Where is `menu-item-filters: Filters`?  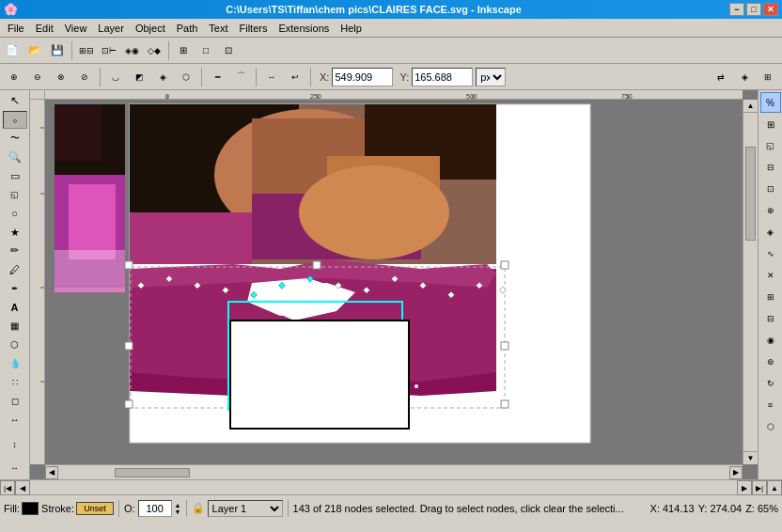
menu-item-filters: Filters is located at coordinates (254, 28).